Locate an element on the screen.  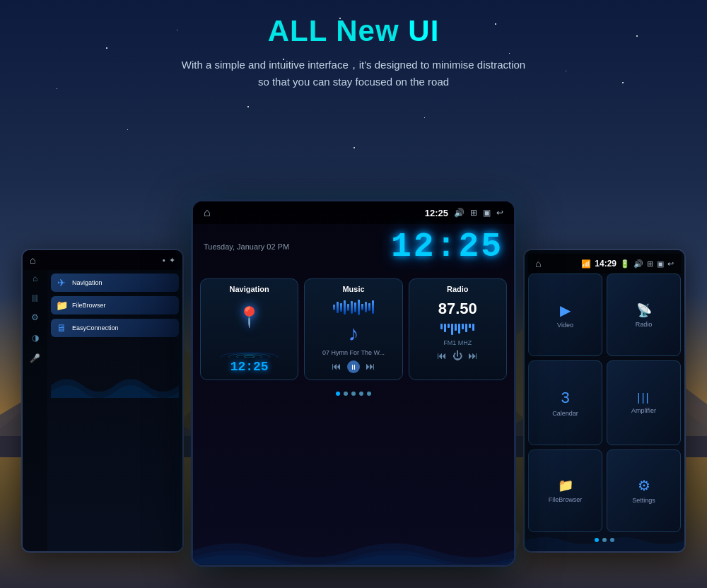
left-home-icon: ⌂ is located at coordinates (33, 260).